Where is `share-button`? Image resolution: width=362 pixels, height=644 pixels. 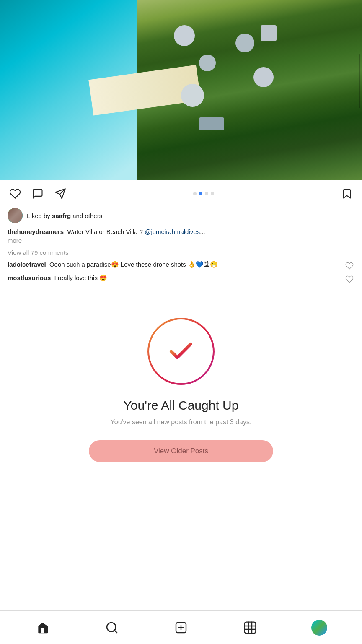 share-button is located at coordinates (60, 194).